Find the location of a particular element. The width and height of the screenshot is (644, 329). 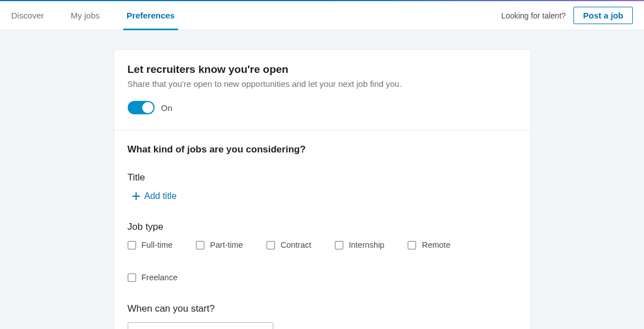

checkbox-part-time: Part-time is located at coordinates (220, 245).